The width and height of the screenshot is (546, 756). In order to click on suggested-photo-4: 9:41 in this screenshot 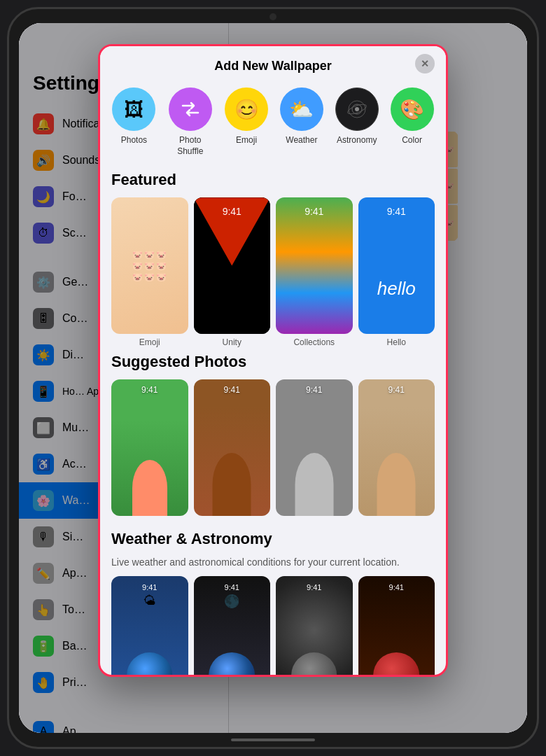, I will do `click(397, 448)`.